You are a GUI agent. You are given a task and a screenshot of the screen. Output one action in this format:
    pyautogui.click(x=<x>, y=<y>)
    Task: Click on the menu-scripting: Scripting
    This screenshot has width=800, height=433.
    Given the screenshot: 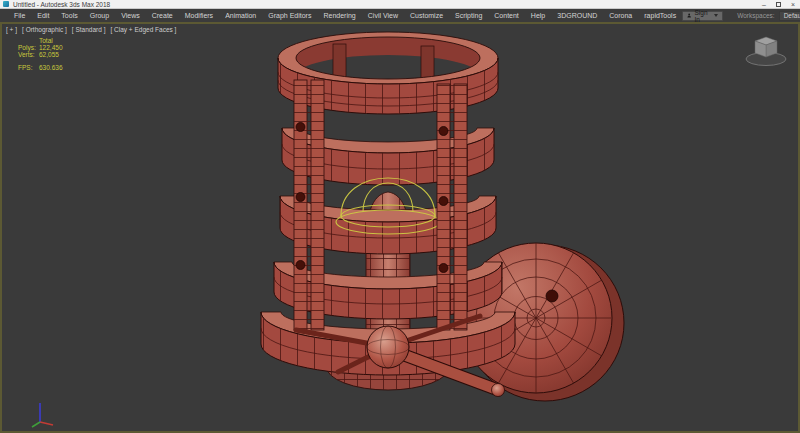 What is the action you would take?
    pyautogui.click(x=468, y=16)
    